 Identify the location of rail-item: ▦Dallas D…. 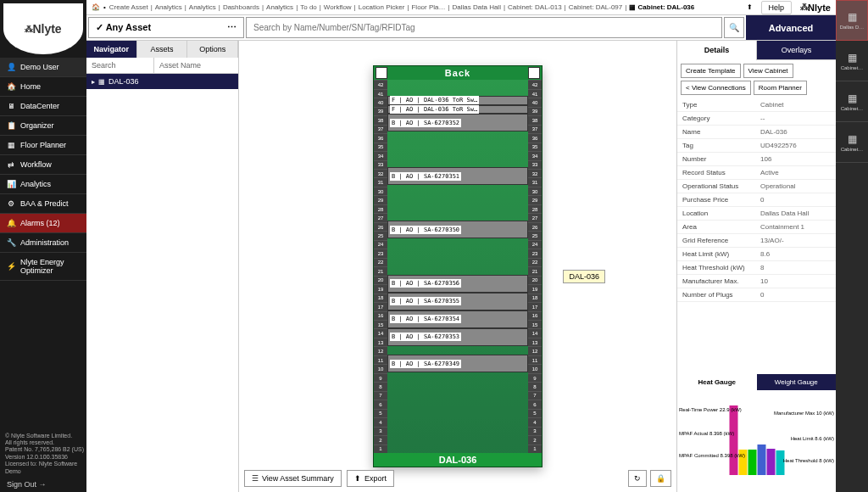
(852, 20).